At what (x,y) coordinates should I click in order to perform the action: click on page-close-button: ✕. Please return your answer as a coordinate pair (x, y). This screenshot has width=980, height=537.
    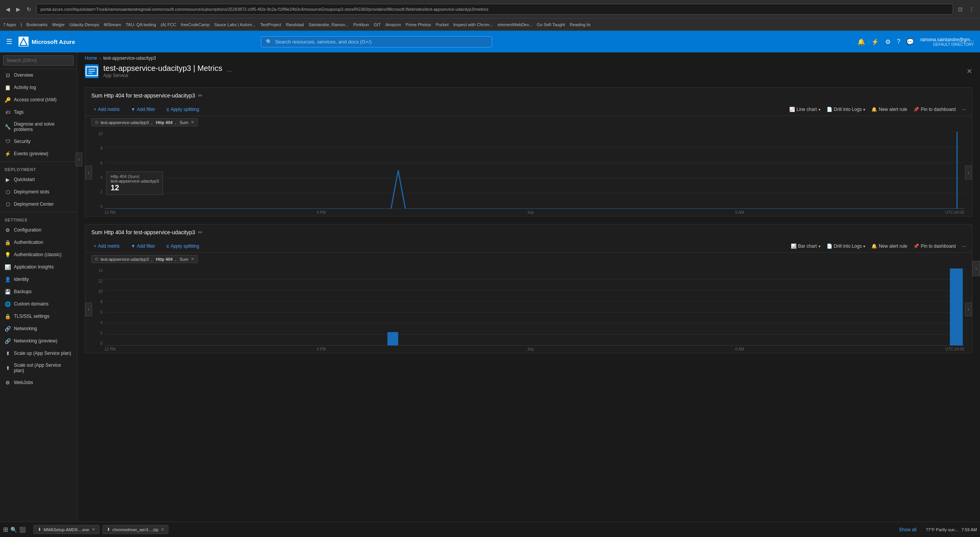
    Looking at the image, I should click on (970, 71).